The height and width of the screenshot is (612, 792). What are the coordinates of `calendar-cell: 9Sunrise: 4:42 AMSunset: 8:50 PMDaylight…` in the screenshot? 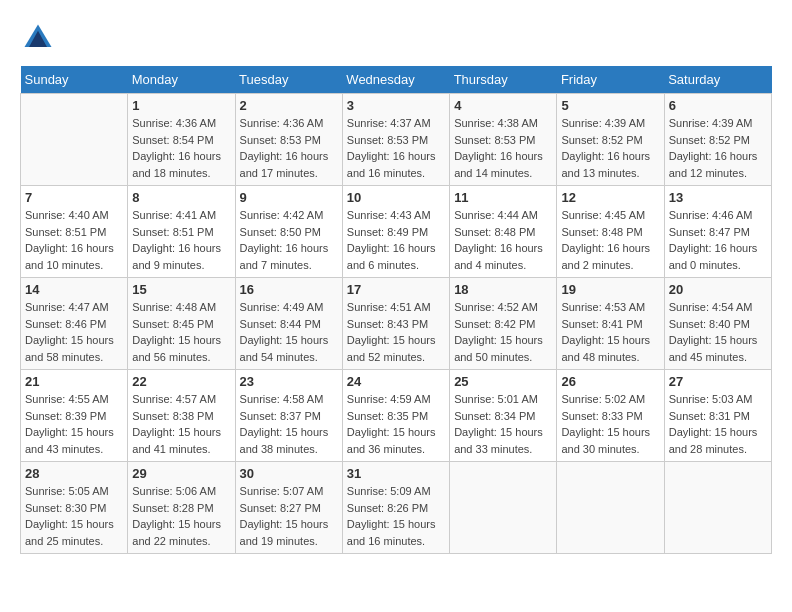 It's located at (288, 232).